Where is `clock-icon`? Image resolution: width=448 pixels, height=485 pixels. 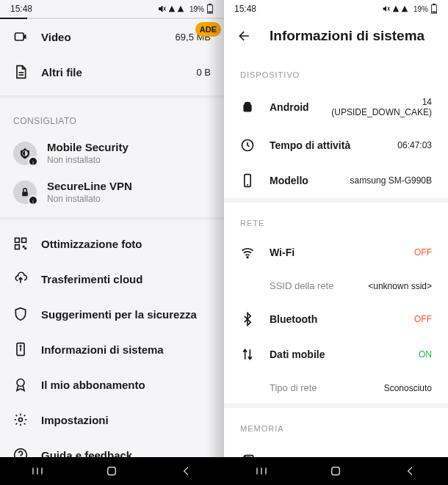 clock-icon is located at coordinates (248, 145).